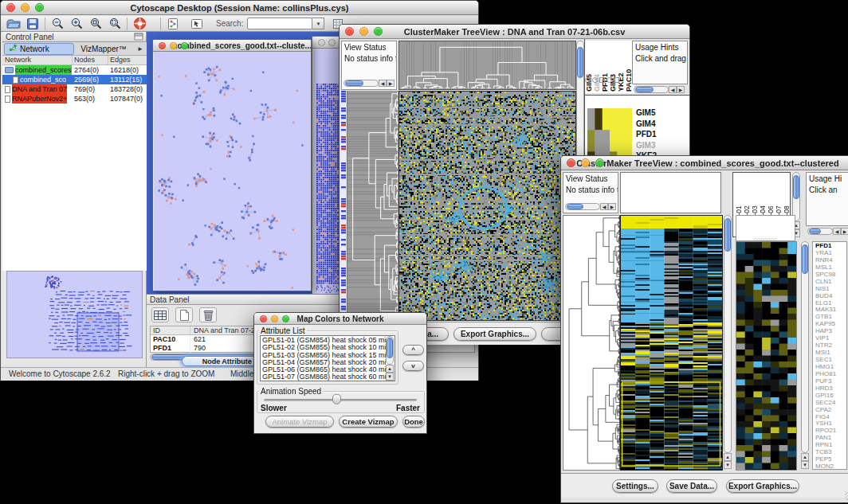 The image size is (848, 504). I want to click on gene-label: SPC98, so click(830, 275).